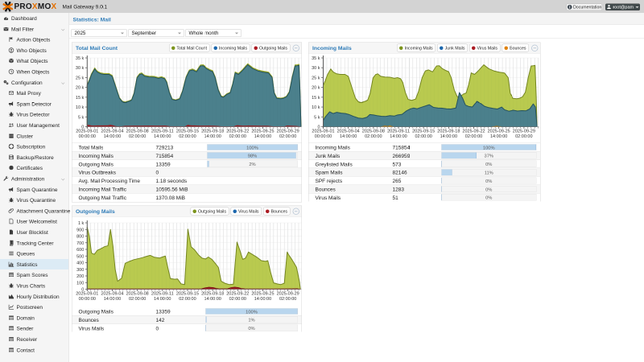  I want to click on svg-text: 100, so click(80, 282).